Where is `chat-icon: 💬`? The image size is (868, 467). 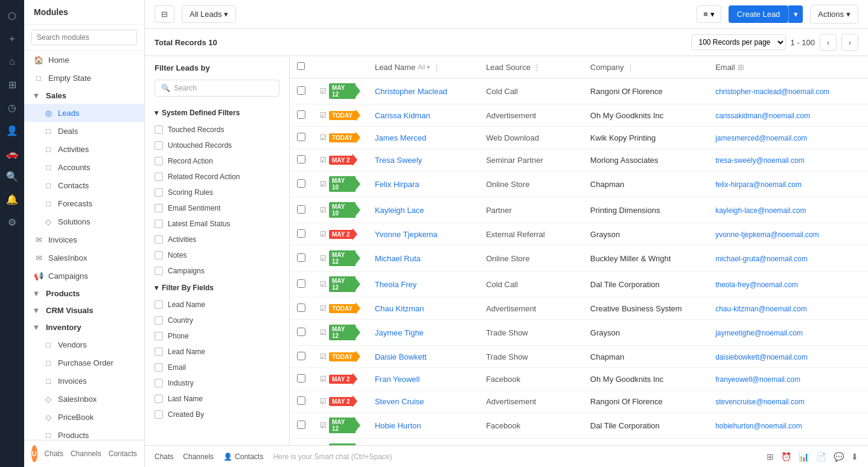 chat-icon: 💬 is located at coordinates (839, 457).